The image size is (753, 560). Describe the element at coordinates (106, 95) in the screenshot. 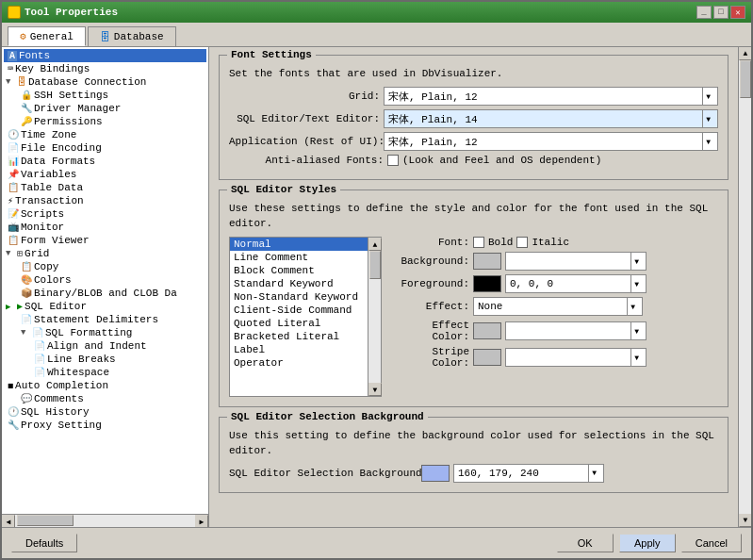

I see `tree-item-ssh: 🔒 SSH Settings` at that location.